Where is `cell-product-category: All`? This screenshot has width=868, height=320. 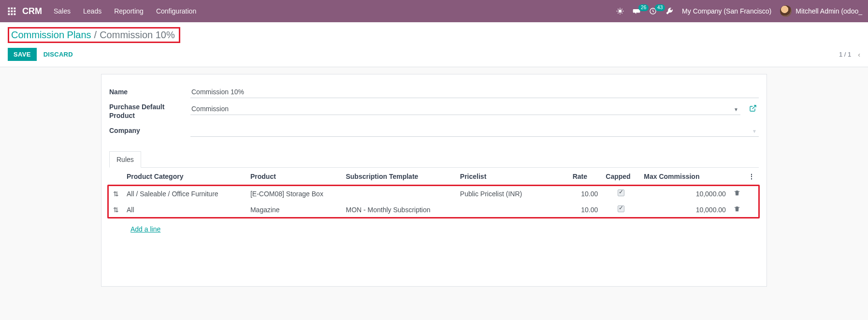
cell-product-category: All is located at coordinates (185, 210).